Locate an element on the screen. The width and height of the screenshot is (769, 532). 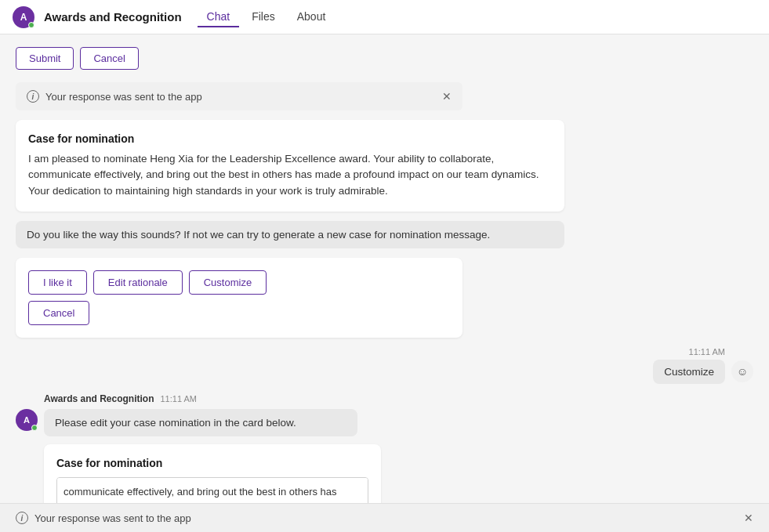
customize-button: Customize is located at coordinates (227, 282).